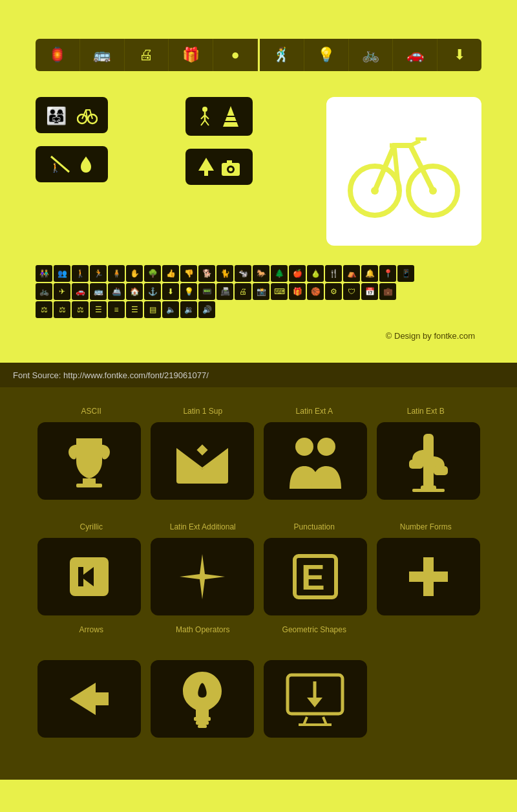 The image size is (517, 812). Describe the element at coordinates (313, 577) in the screenshot. I see `svg-text: E` at that location.